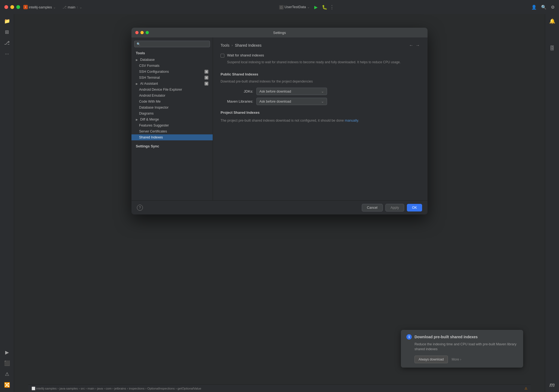 Image resolution: width=559 pixels, height=392 pixels. I want to click on arrow-icon: ▶, so click(137, 60).